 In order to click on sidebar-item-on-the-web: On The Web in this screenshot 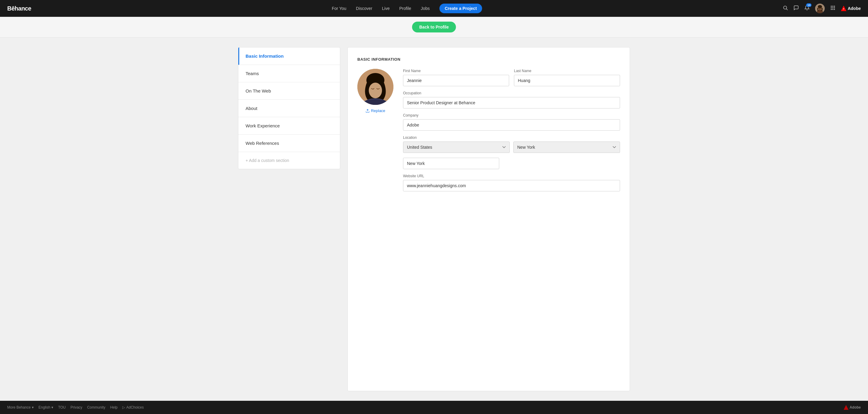, I will do `click(289, 91)`.